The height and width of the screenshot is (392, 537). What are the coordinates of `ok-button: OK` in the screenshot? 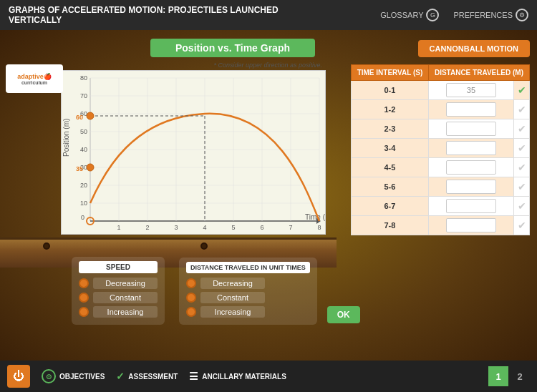 It's located at (344, 315).